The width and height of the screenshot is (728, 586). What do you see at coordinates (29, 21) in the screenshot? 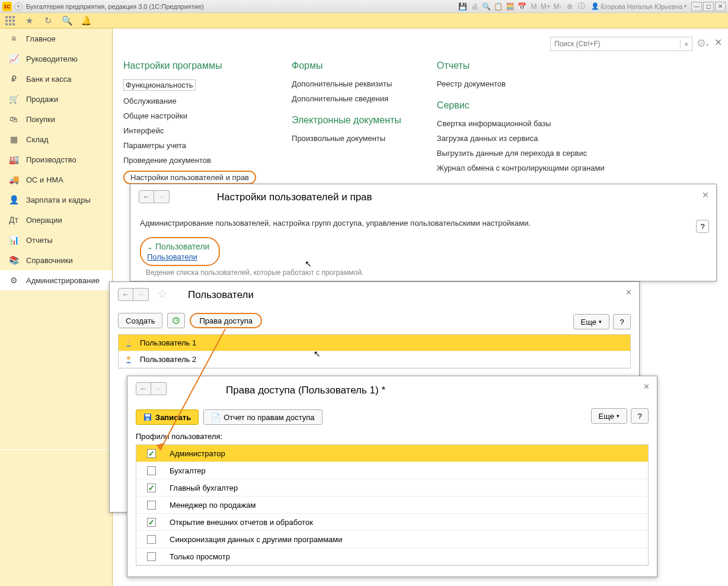
I see `star-icon: ★` at bounding box center [29, 21].